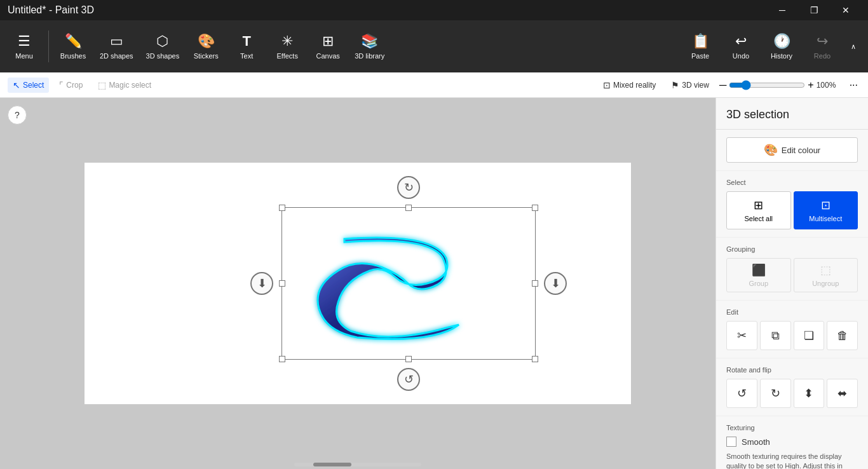 This screenshot has width=868, height=469. I want to click on 3d-library-button: 📚 3D library, so click(370, 46).